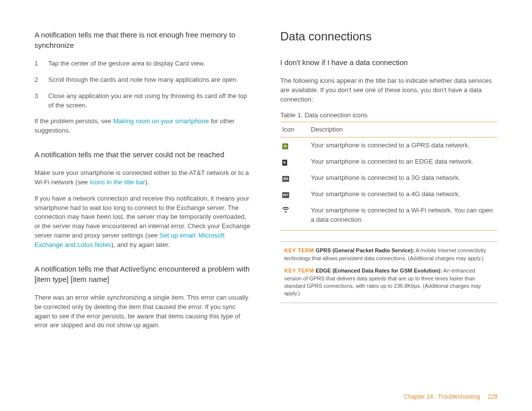  What do you see at coordinates (143, 200) in the screenshot?
I see `section-server: A notification tells me that the server …` at bounding box center [143, 200].